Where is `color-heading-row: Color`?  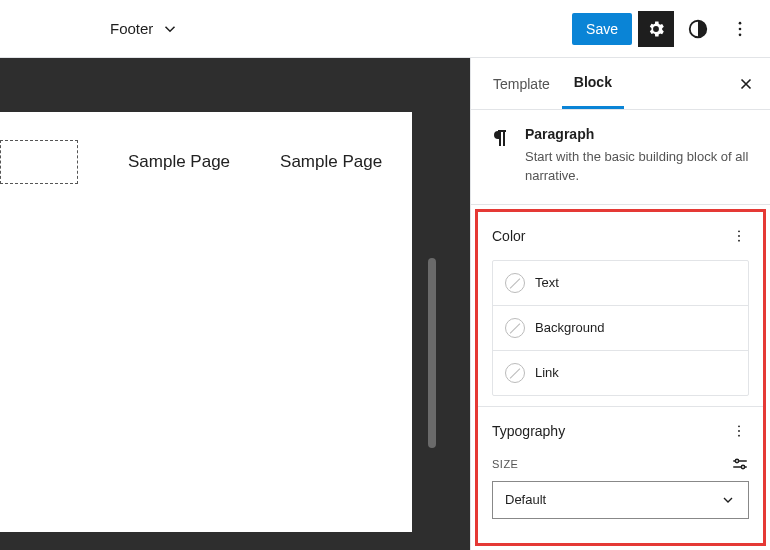
color-heading-row: Color is located at coordinates (620, 236).